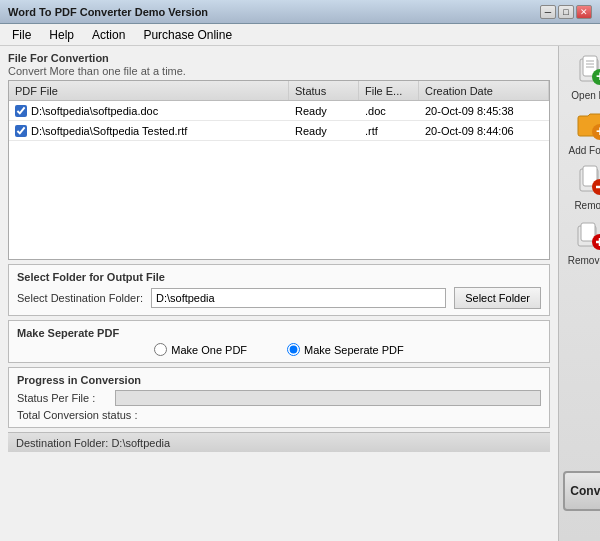 This screenshot has height=541, width=600. Describe the element at coordinates (209, 350) in the screenshot. I see `radio-one-label: Make One PDF` at that location.